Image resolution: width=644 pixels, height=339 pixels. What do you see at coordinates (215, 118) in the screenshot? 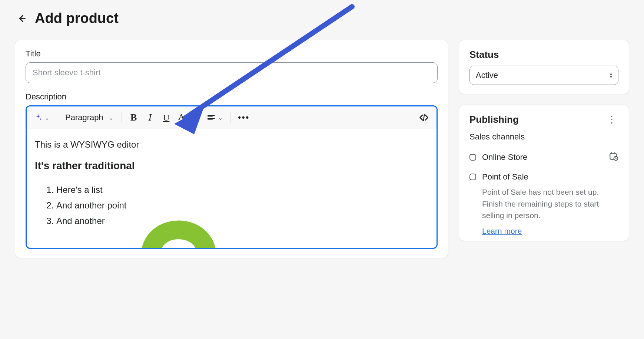
I see `align-button: ⌄` at bounding box center [215, 118].